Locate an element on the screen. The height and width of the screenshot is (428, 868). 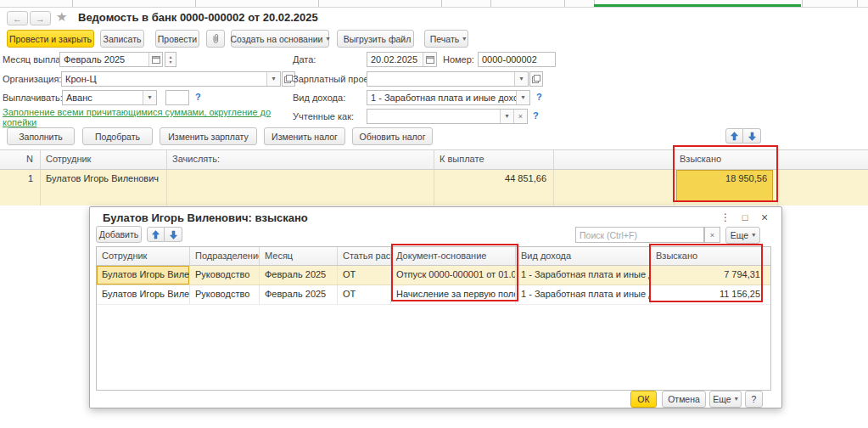
ok-button: ОК is located at coordinates (643, 399).